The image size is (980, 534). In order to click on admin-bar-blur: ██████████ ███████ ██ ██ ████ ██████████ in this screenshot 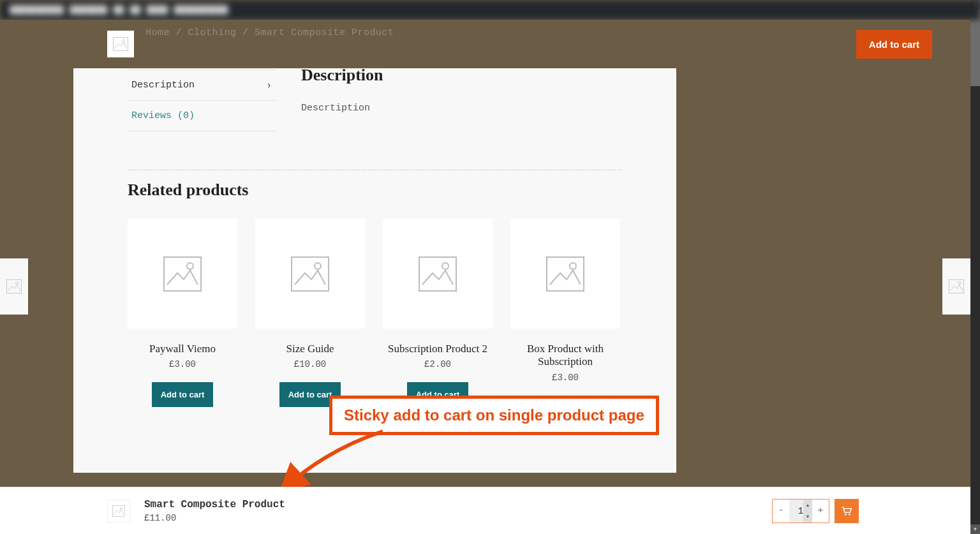, I will do `click(119, 10)`.